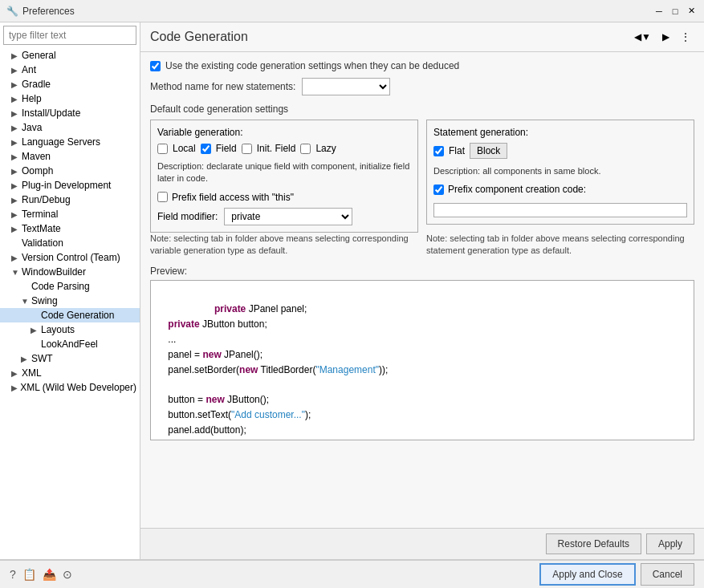 Image resolution: width=704 pixels, height=588 pixels. I want to click on apply-and-close-button: Apply and Close, so click(588, 574).